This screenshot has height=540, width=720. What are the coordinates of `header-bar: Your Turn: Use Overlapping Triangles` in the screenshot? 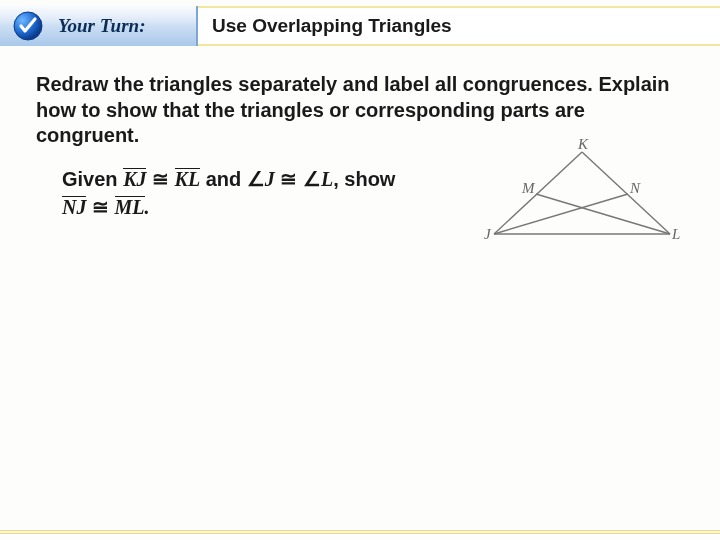 It's located at (360, 26).